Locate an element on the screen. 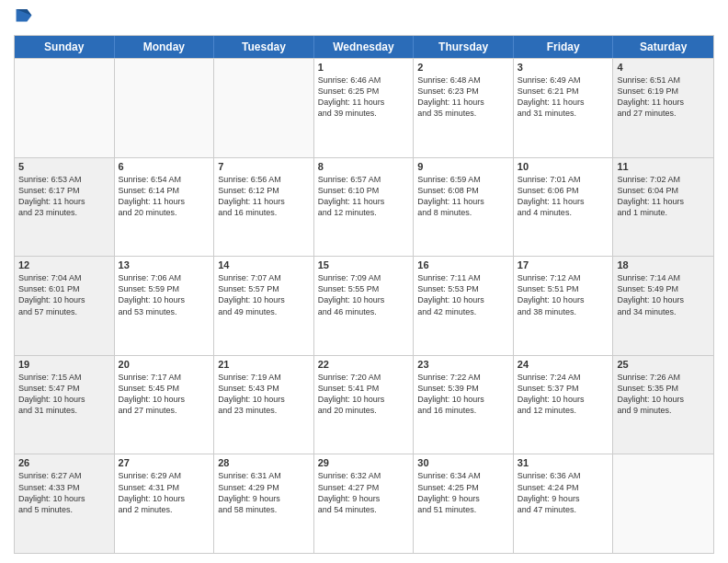 The height and width of the screenshot is (563, 728). day-number: 23 is located at coordinates (463, 364).